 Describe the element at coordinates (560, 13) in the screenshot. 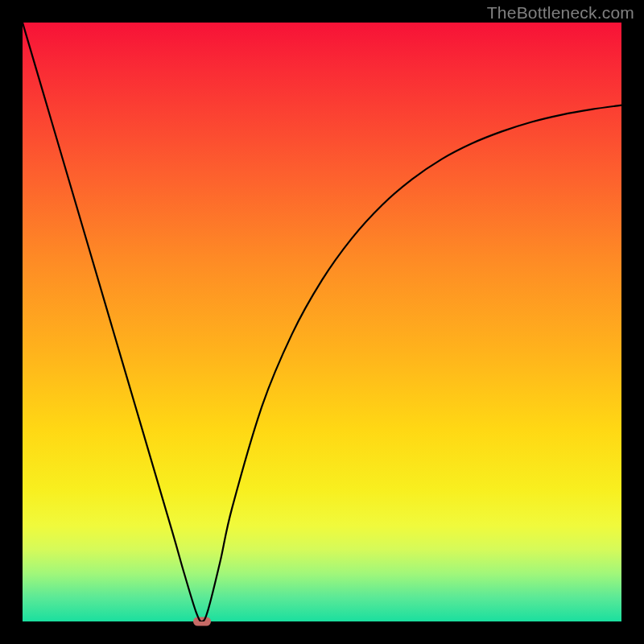

I see `watermark-text: TheBottleneck.com` at that location.